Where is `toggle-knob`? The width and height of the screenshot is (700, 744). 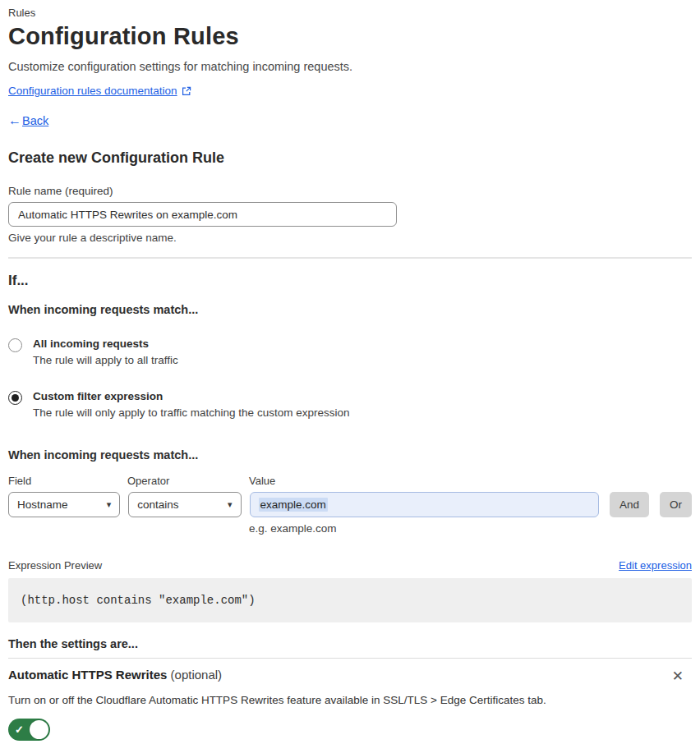
toggle-knob is located at coordinates (39, 729).